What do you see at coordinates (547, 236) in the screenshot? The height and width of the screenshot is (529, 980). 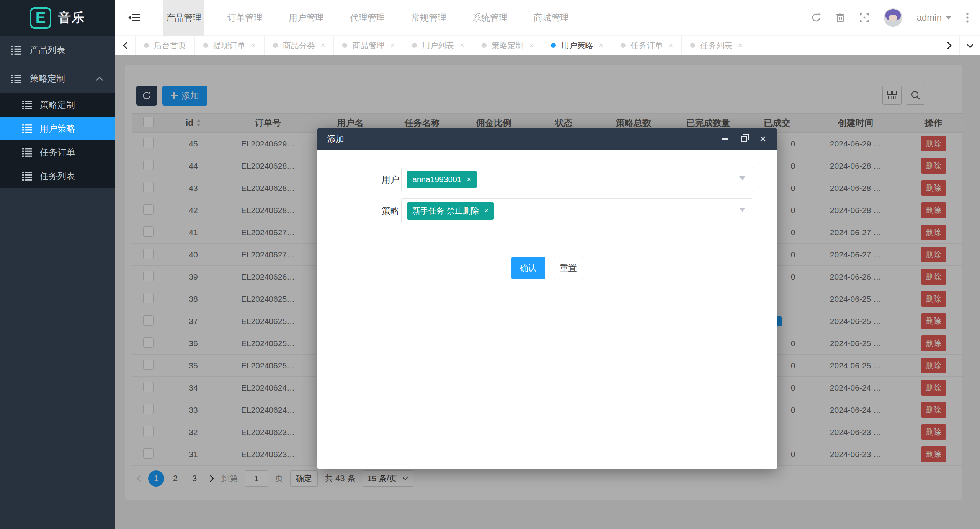 I see `dialog-divider` at bounding box center [547, 236].